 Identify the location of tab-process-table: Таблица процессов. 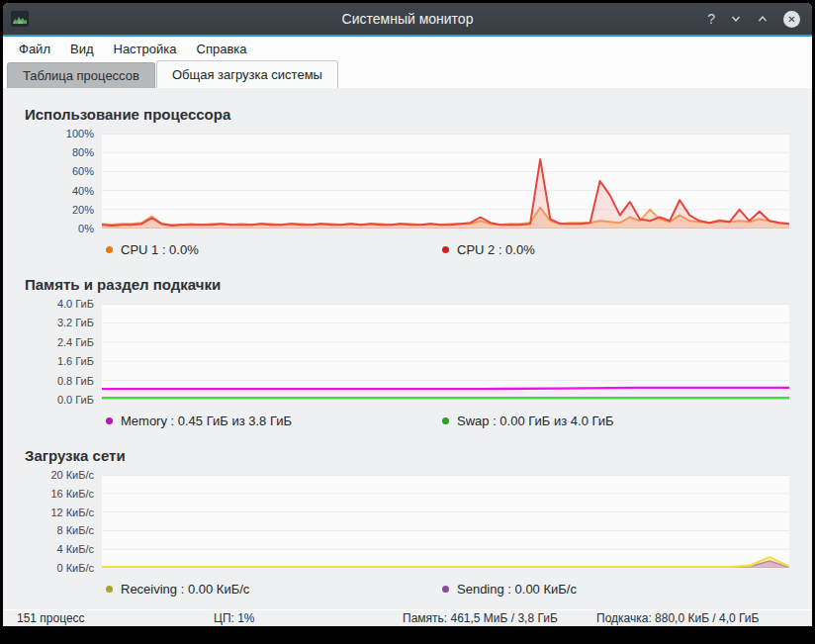
(81, 75).